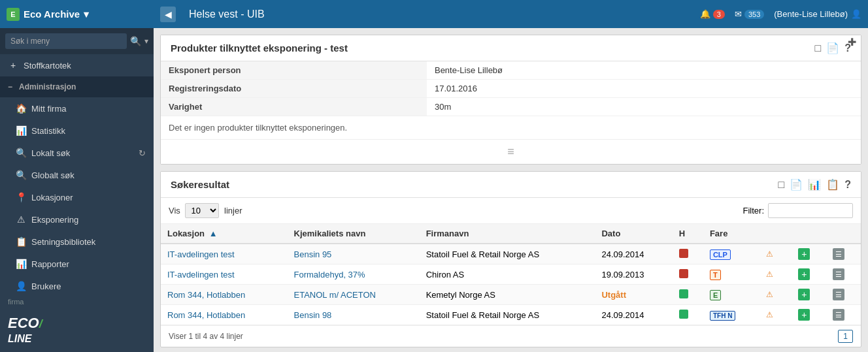 This screenshot has height=352, width=868. I want to click on warning-icon: ⚠, so click(21, 219).